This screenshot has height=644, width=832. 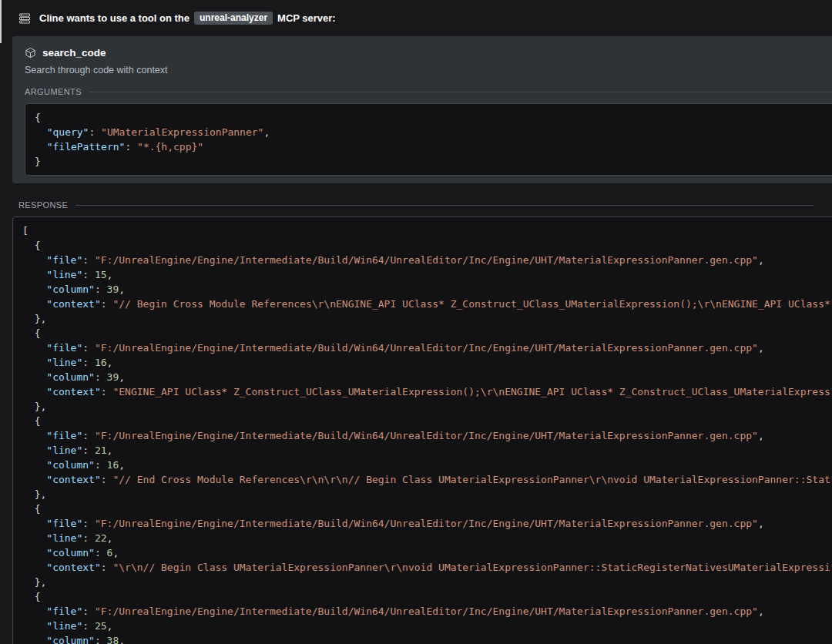 What do you see at coordinates (188, 18) in the screenshot?
I see `header-title: Cline wants to use a tool on the unreal-…` at bounding box center [188, 18].